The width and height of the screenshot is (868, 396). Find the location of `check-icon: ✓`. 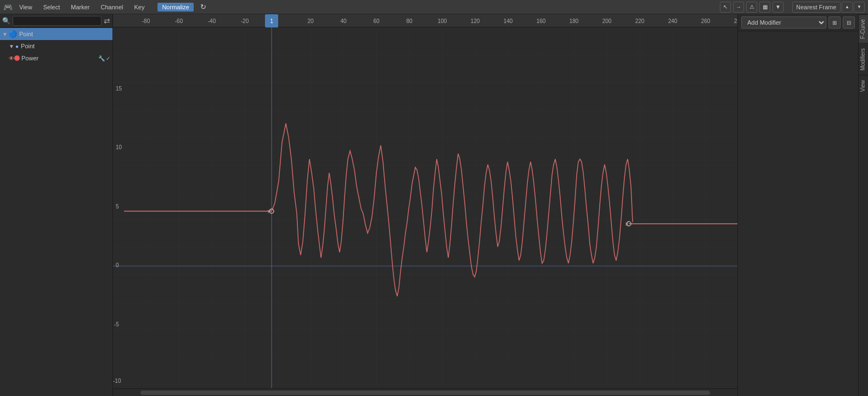

check-icon: ✓ is located at coordinates (108, 58).